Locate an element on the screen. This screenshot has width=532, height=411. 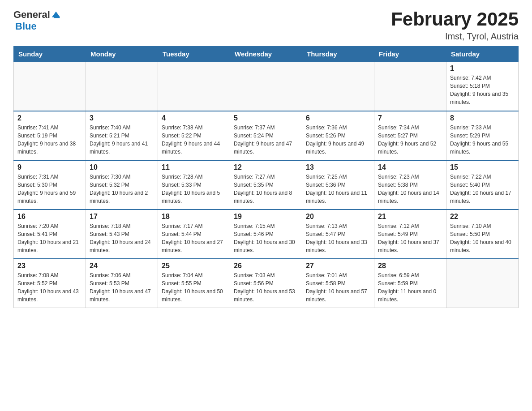
calendar-cell: 3Sunrise: 7:40 AM Sunset: 5:21 PM Daylig… is located at coordinates (122, 136).